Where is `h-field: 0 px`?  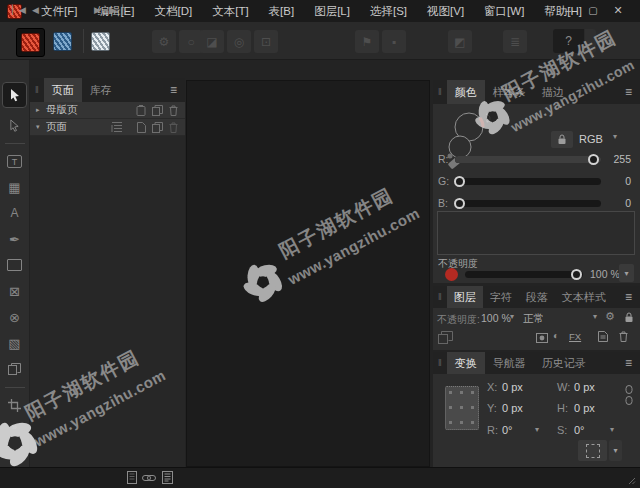
h-field: 0 px is located at coordinates (584, 408).